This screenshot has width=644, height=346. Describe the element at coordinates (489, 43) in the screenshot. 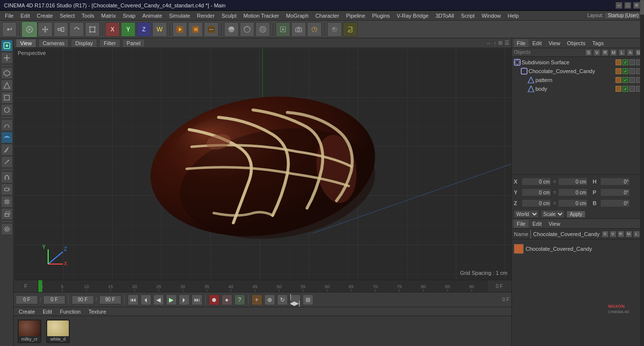

I see `vp-icon-1: ↔` at that location.